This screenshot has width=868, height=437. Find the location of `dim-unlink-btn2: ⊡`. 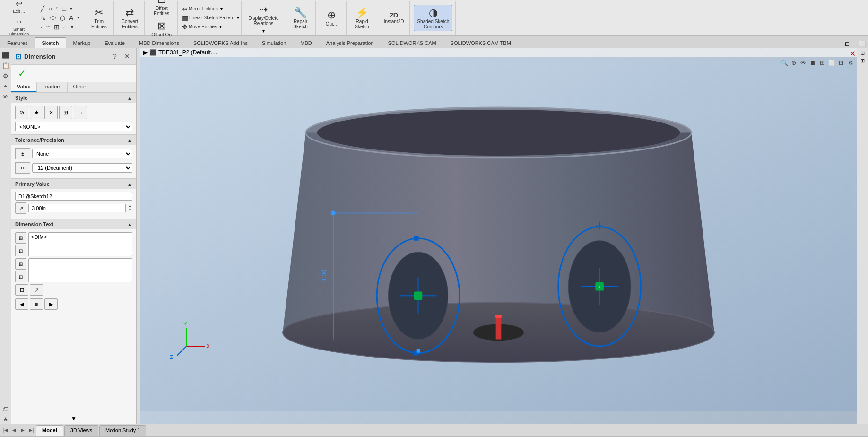

dim-unlink-btn2: ⊡ is located at coordinates (21, 277).